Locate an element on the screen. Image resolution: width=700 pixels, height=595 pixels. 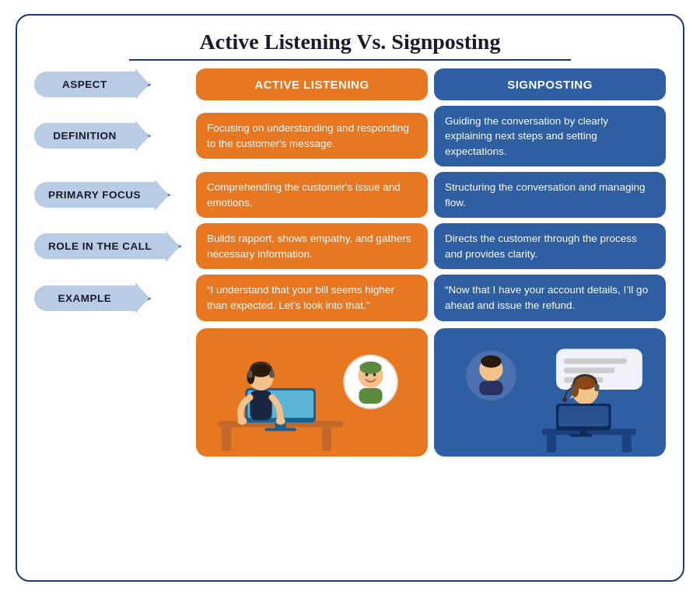
definition-row: DEFINITION ► Focusing on understanding a… is located at coordinates (350, 137).